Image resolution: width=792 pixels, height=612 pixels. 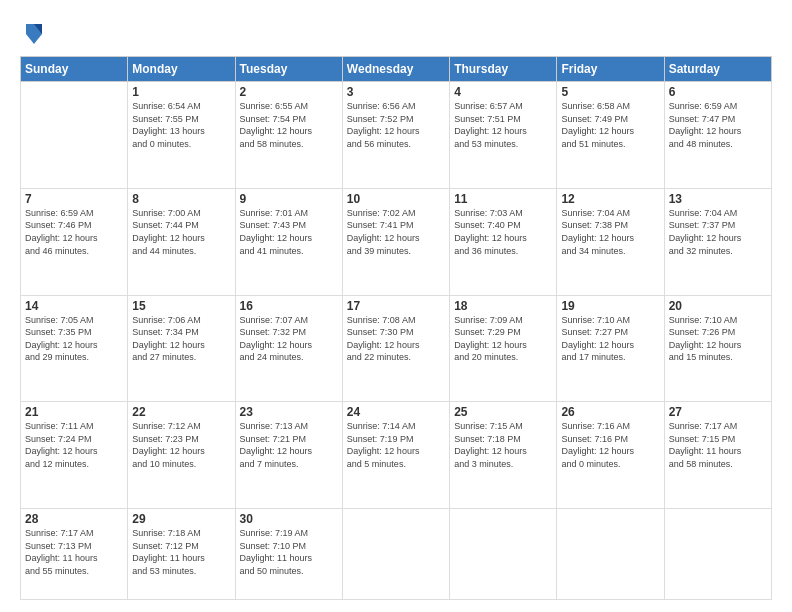 I want to click on day-info: Sunrise: 7:00 AMSunset: 7:44 PMDaylight:…, so click(x=181, y=232).